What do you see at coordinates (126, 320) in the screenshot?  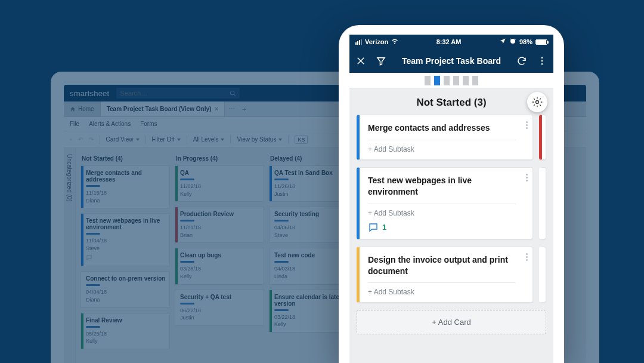 I see `lane-card-title: Final Review` at bounding box center [126, 320].